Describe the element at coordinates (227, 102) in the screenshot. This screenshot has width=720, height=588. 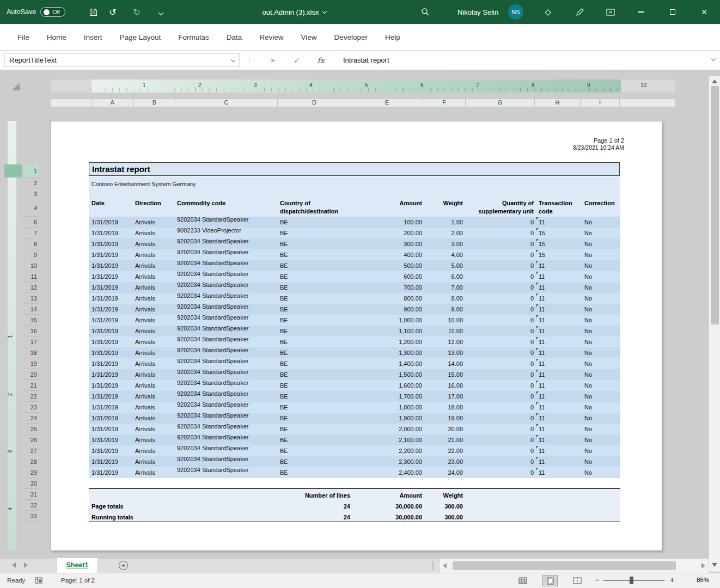
I see `column-header-c: C` at that location.